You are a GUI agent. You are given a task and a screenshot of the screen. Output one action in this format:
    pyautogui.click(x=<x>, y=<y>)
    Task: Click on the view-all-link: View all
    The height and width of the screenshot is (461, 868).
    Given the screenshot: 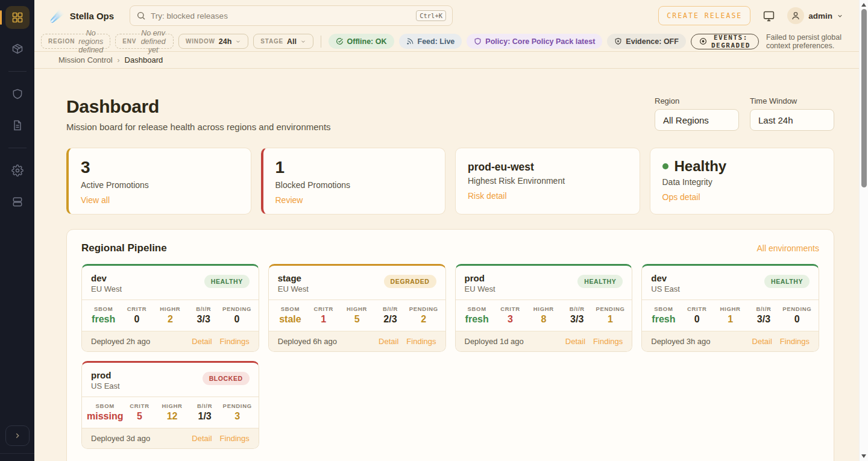 What is the action you would take?
    pyautogui.click(x=95, y=200)
    